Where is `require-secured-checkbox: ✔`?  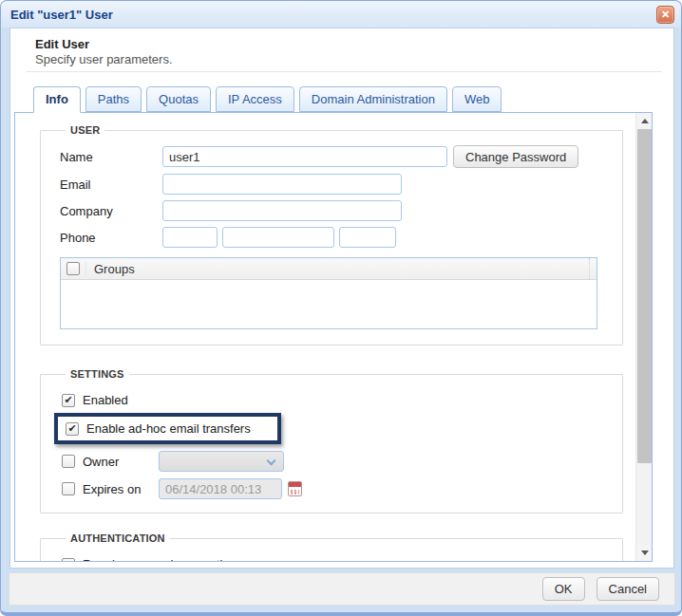 require-secured-checkbox: ✔ is located at coordinates (68, 560).